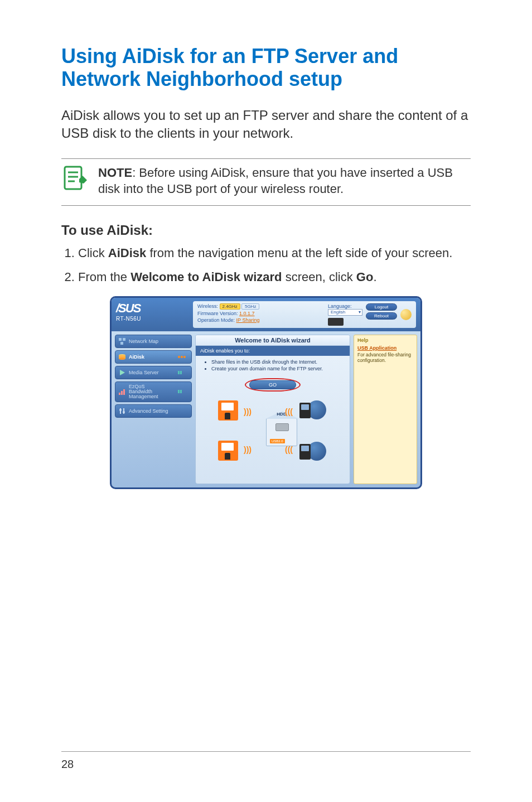 Image resolution: width=532 pixels, height=802 pixels. Describe the element at coordinates (122, 357) in the screenshot. I see `aidisk-icon` at that location.